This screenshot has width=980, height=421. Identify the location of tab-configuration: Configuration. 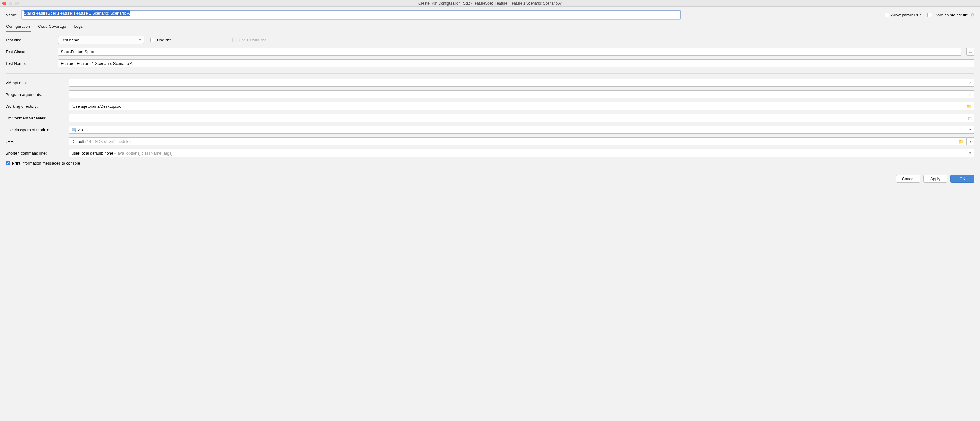
(18, 27).